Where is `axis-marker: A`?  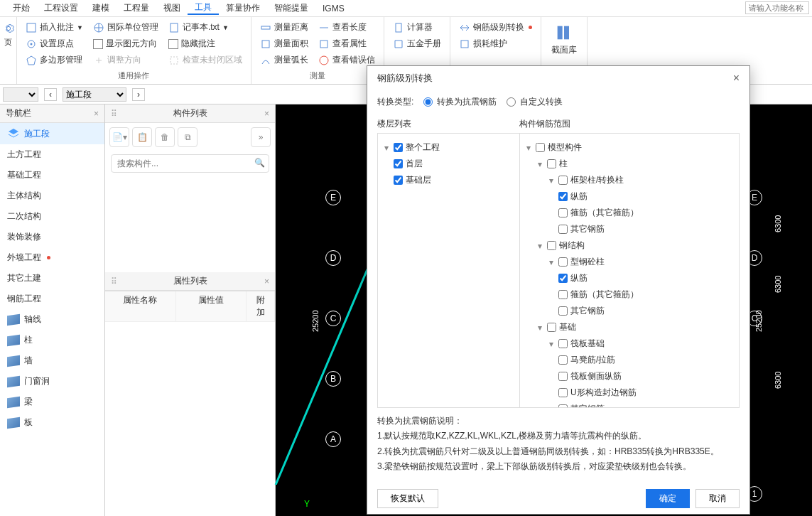 axis-marker: A is located at coordinates (333, 439).